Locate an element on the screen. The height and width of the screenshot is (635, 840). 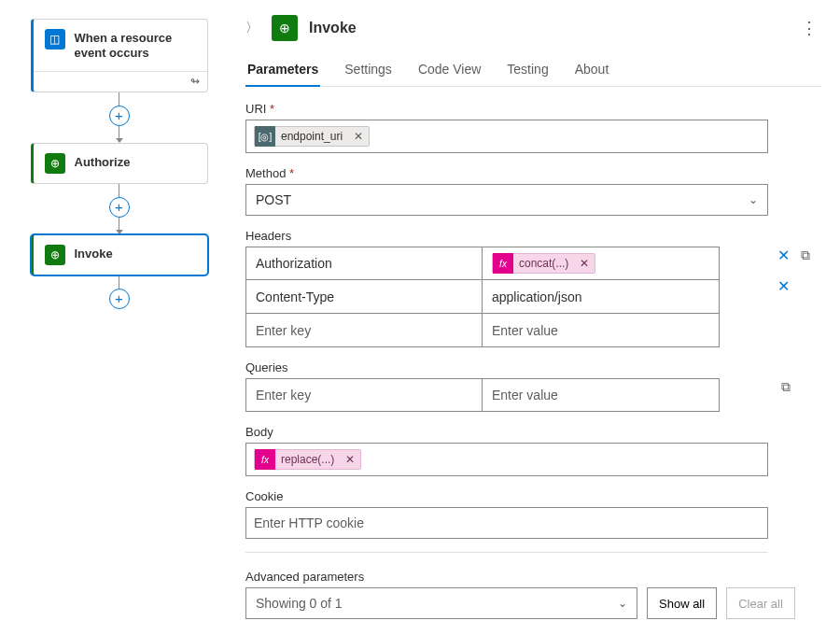
header-value-input: fx concat(...) ✕ is located at coordinates (601, 263).